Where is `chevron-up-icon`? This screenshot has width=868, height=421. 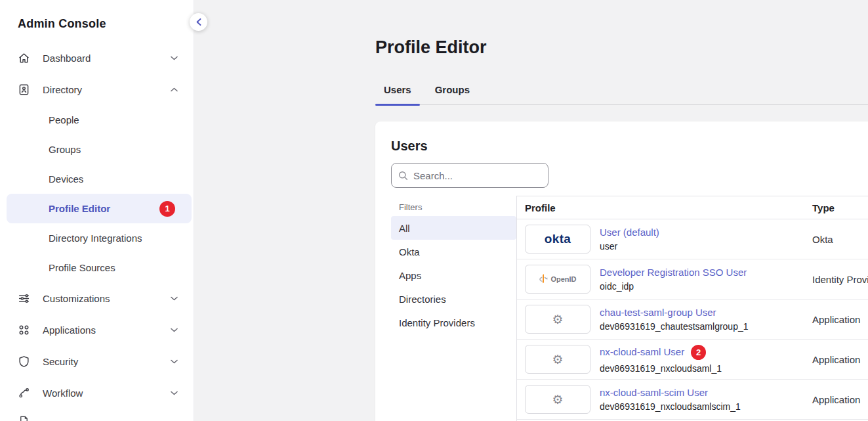 chevron-up-icon is located at coordinates (175, 89).